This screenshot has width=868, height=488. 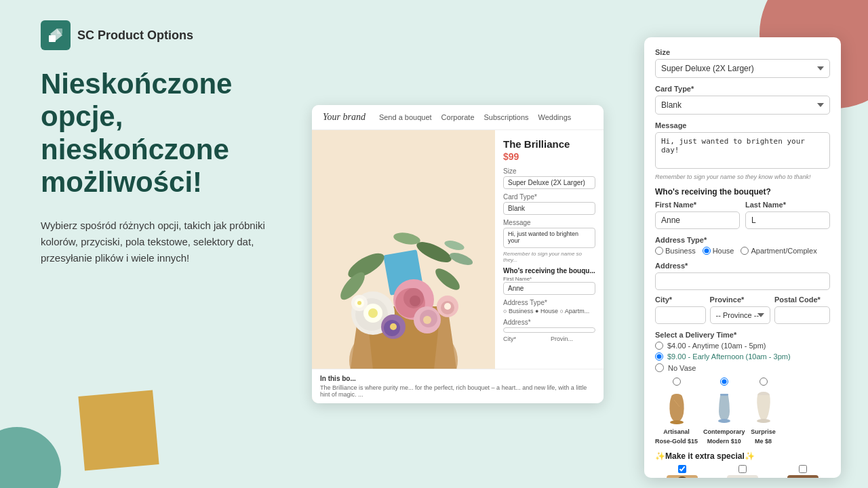 What do you see at coordinates (729, 357) in the screenshot?
I see `delivery-label-2: $9.00 - Early Afternoon (10am - 3pm)` at bounding box center [729, 357].